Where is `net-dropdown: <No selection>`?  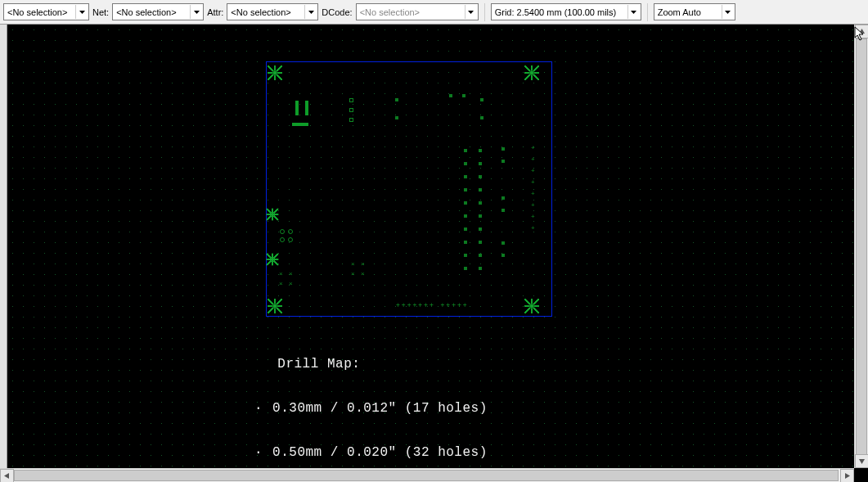
net-dropdown: <No selection> is located at coordinates (158, 11).